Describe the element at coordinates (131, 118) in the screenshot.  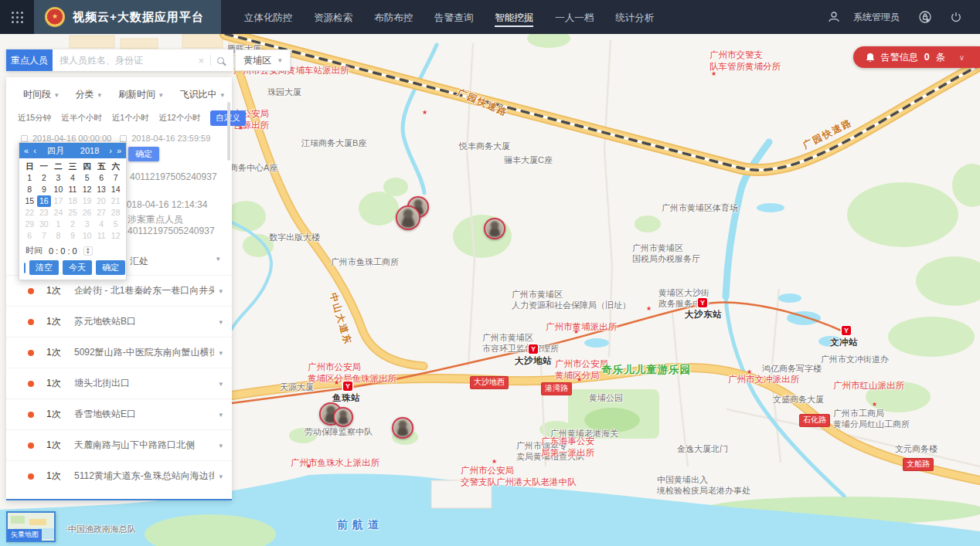
I see `range-近1个小时: 近1个小时` at that location.